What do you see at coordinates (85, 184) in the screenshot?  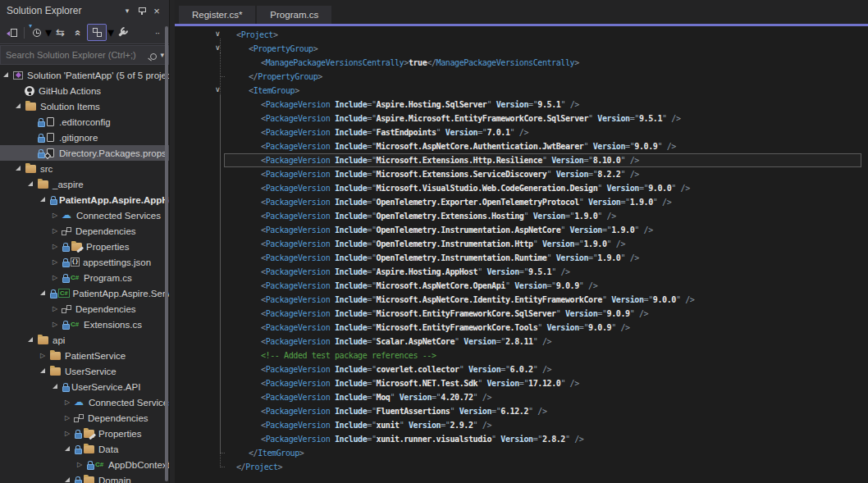 I see `tree-item-aspire: _aspire` at bounding box center [85, 184].